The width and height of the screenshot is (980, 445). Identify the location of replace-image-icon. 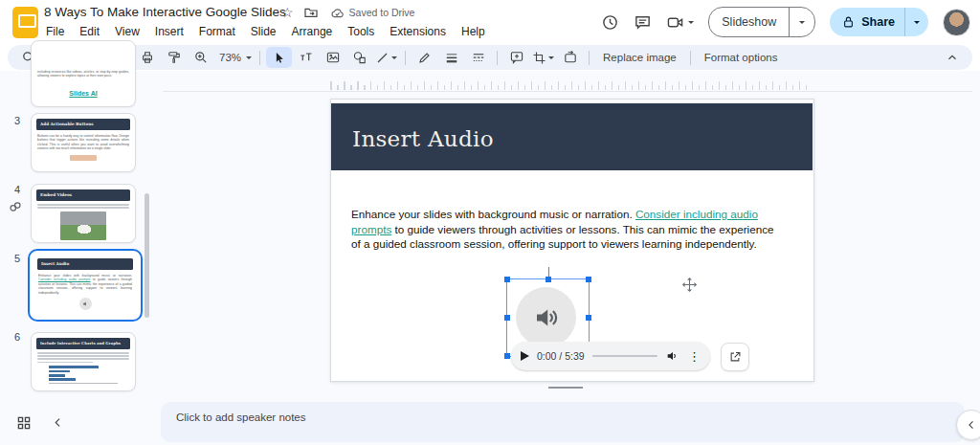
(570, 57).